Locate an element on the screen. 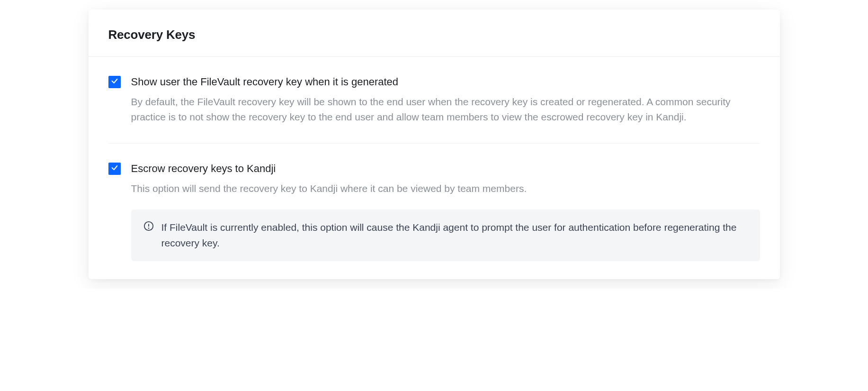 Image resolution: width=868 pixels, height=391 pixels. card-header: Recovery Keys is located at coordinates (434, 33).